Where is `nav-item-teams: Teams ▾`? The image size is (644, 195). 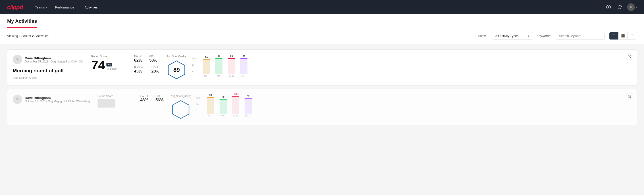
nav-item-teams: Teams ▾ is located at coordinates (41, 7).